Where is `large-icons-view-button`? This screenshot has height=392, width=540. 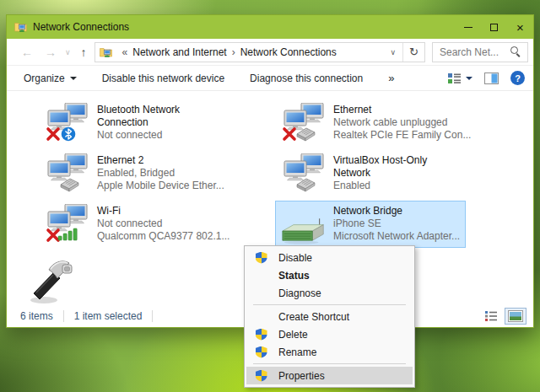
large-icons-view-button is located at coordinates (516, 316).